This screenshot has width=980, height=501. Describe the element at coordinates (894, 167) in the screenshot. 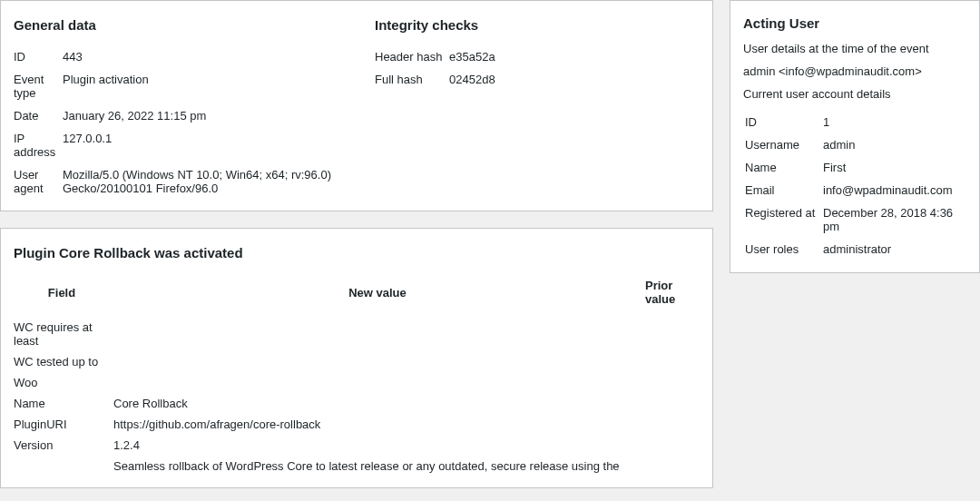

I see `row-value: First` at that location.